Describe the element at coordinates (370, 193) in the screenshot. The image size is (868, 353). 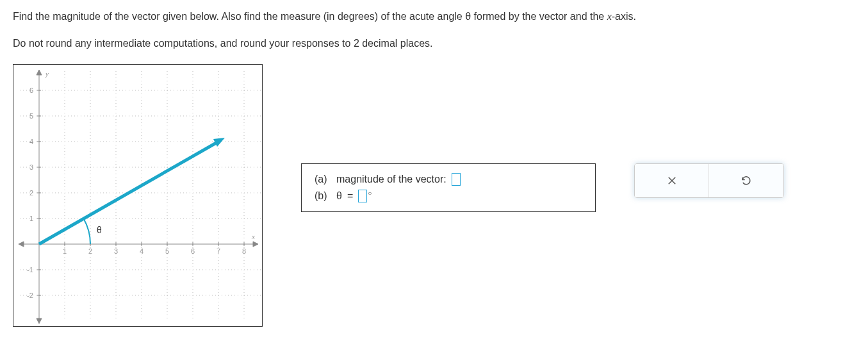
I see `degree-symbol: ○` at that location.